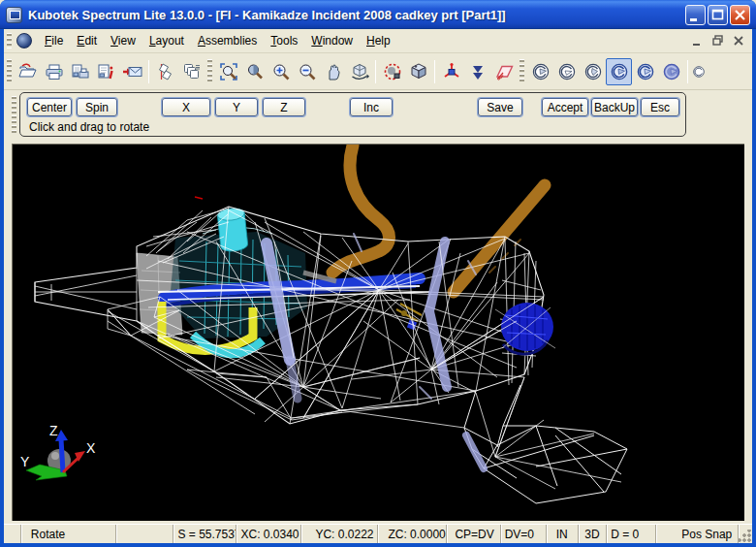 This screenshot has width=756, height=547. Describe the element at coordinates (500, 107) in the screenshot. I see `save-button: Save` at that location.